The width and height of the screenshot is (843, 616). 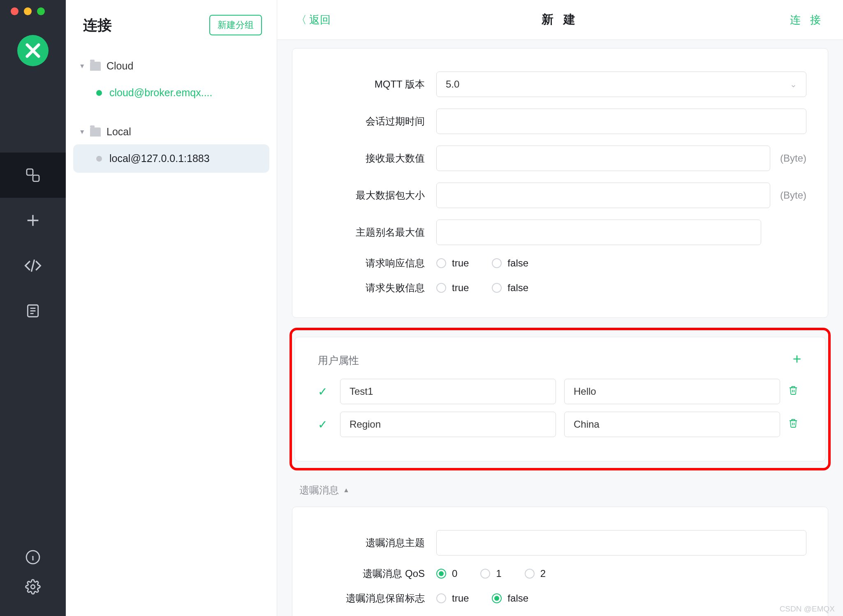 I want to click on window-maximize-dot, so click(x=41, y=12).